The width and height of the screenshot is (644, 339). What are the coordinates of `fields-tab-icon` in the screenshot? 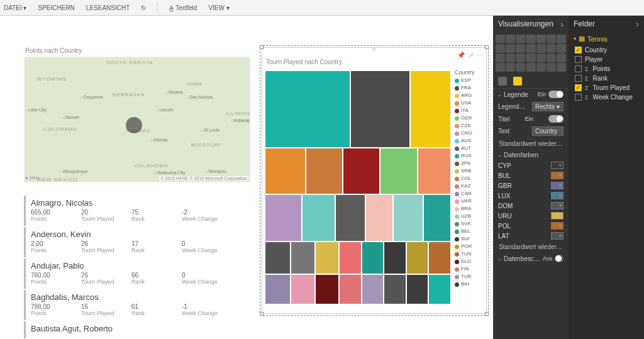 It's located at (502, 81).